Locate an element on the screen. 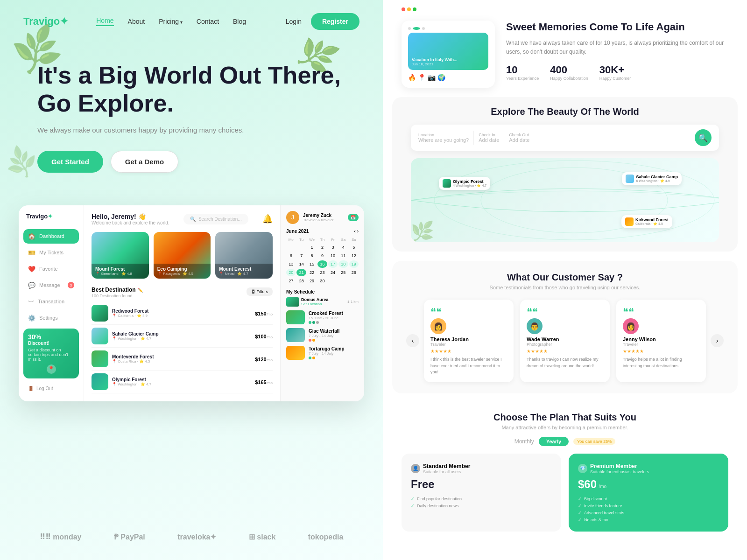 The width and height of the screenshot is (747, 560). map-place-olympic: Olympic Forest 4 Washington · ⭐ 4.7 is located at coordinates (465, 183).